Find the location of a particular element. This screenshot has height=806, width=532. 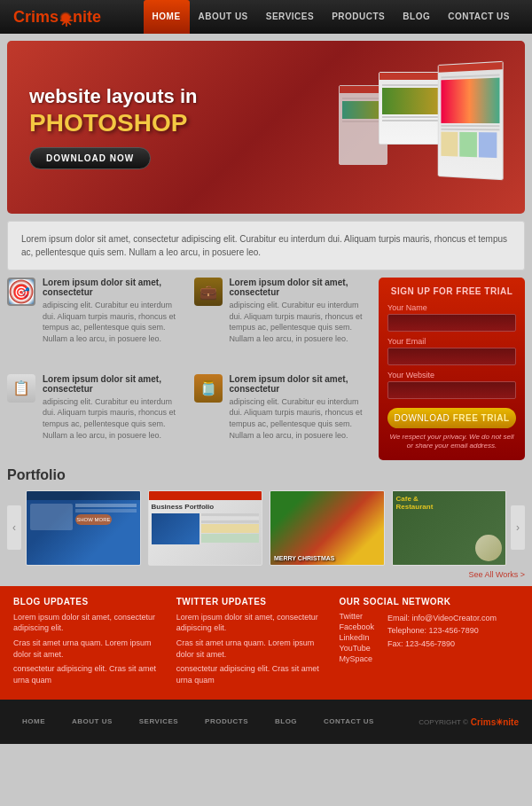

footer-logo: Crims✳nite is located at coordinates (495, 722).